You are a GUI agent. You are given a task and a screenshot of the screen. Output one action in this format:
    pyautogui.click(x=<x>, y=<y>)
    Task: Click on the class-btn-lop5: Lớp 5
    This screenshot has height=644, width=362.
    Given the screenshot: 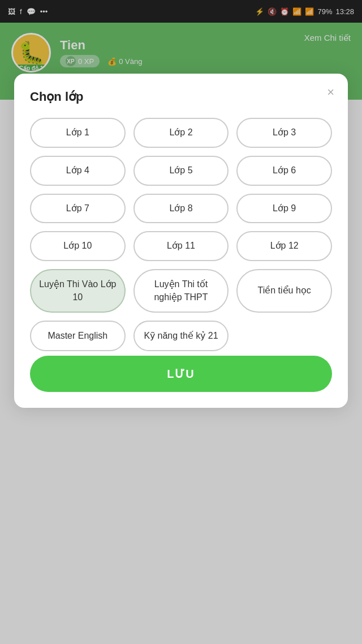 What is the action you would take?
    pyautogui.click(x=181, y=171)
    